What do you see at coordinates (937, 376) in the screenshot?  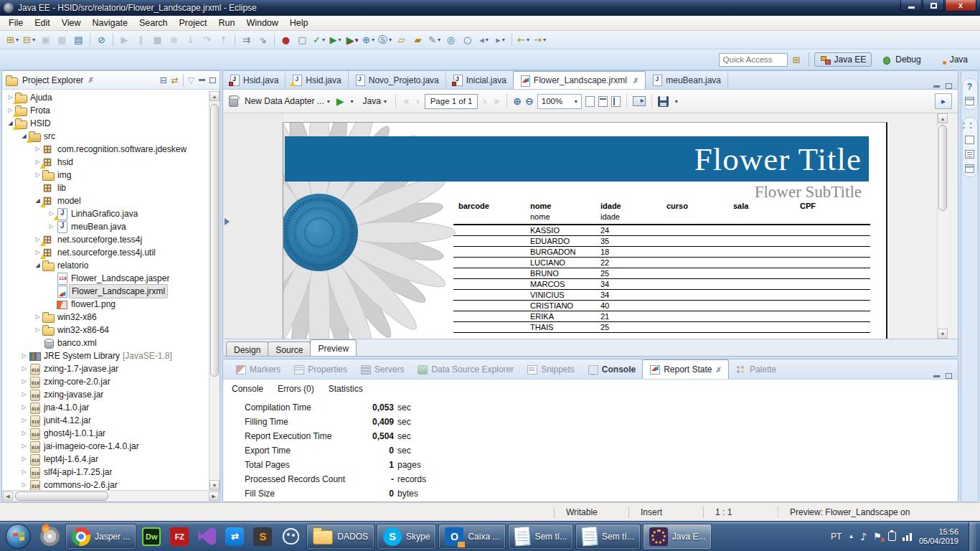 I see `minimize-panel-icon` at bounding box center [937, 376].